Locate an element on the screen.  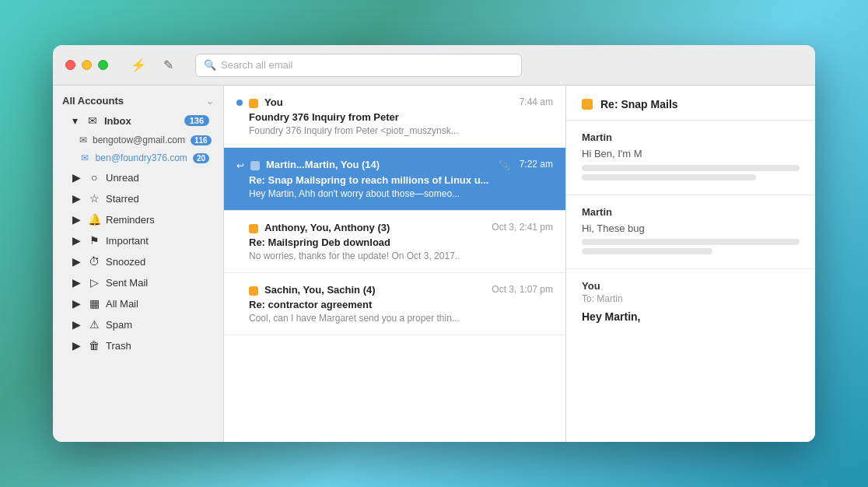
important-icon: ⚑ is located at coordinates (94, 240).